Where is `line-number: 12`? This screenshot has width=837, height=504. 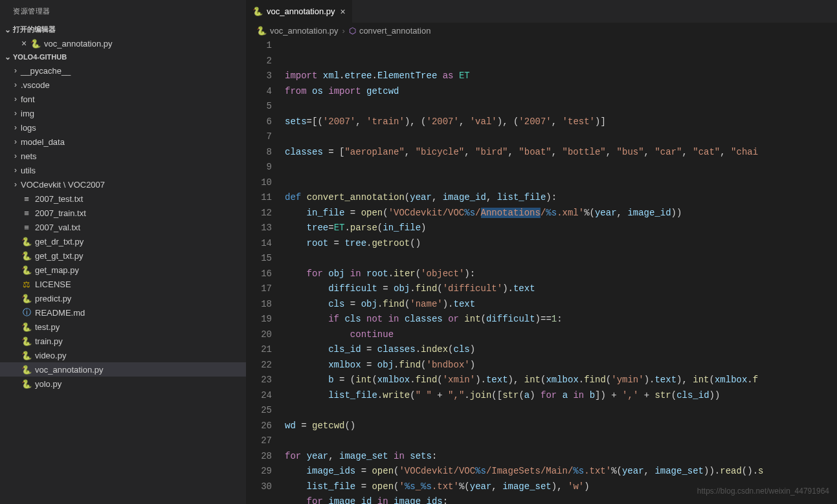
line-number: 12 is located at coordinates (259, 214).